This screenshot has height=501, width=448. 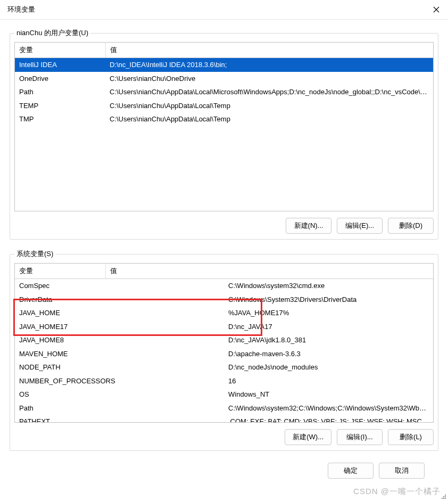 I want to click on var-name-cell: JAVA_HOME17, so click(x=119, y=327).